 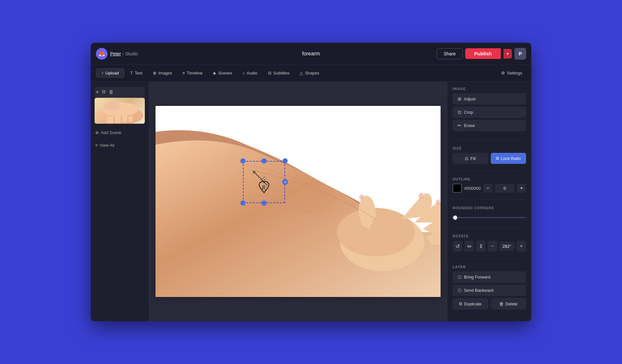 I want to click on outline-row: #000000 − 0 +, so click(x=489, y=188).